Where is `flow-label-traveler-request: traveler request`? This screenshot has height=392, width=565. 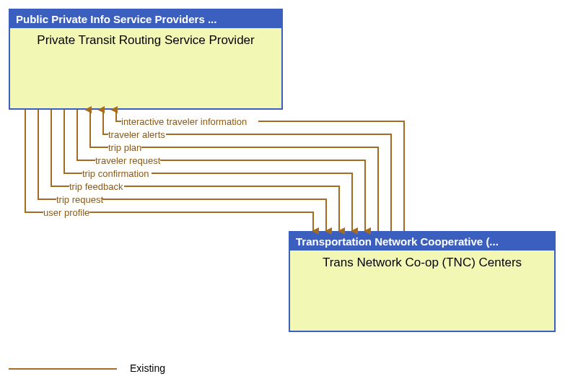 flow-label-traveler-request: traveler request is located at coordinates (128, 160).